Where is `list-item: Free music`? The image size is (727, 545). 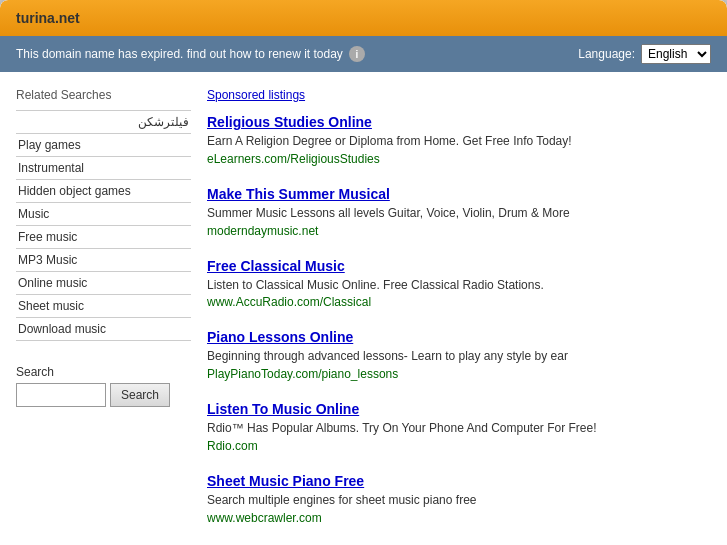 list-item: Free music is located at coordinates (104, 238).